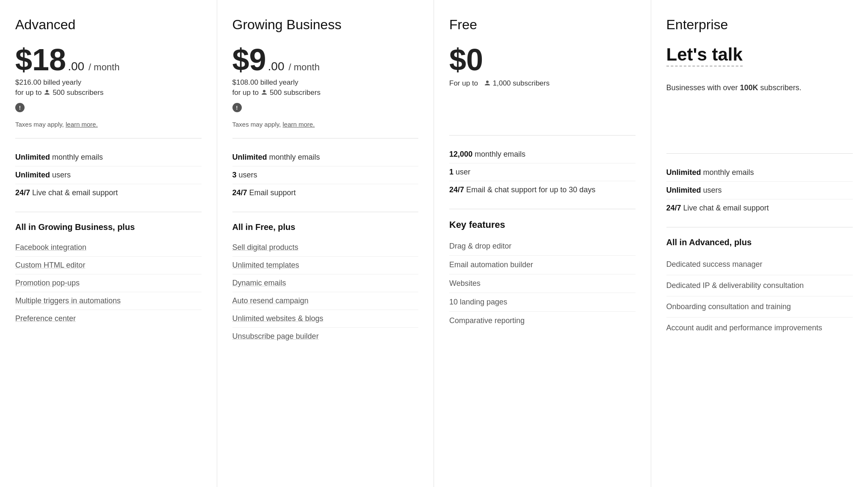  Describe the element at coordinates (108, 83) in the screenshot. I see `price-yearly-advanced: $216.00 billed yearly` at that location.